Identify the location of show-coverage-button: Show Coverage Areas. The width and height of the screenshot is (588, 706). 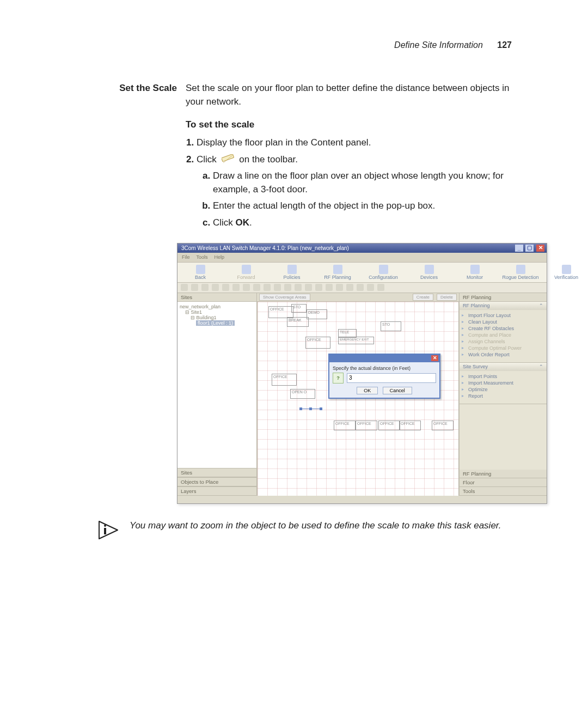
(285, 297).